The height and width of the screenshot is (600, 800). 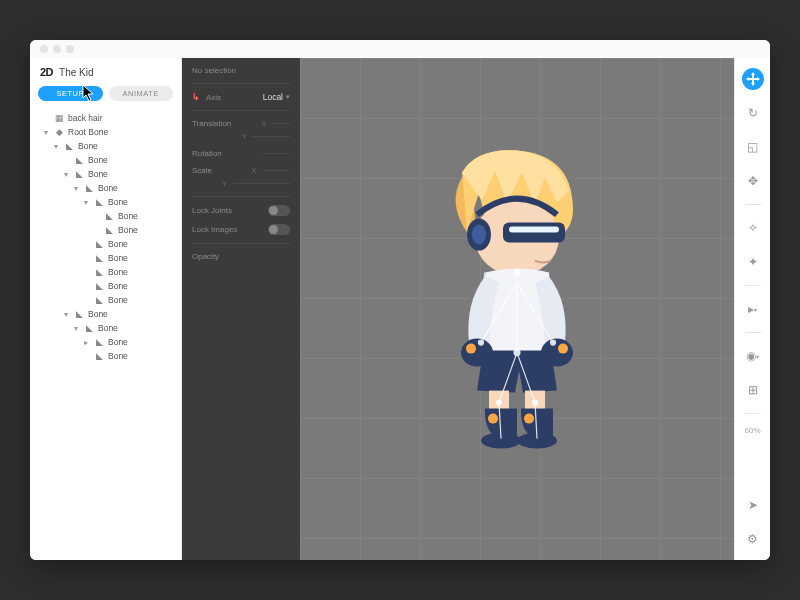 I want to click on axis-dropdown: Local ▾, so click(x=276, y=97).